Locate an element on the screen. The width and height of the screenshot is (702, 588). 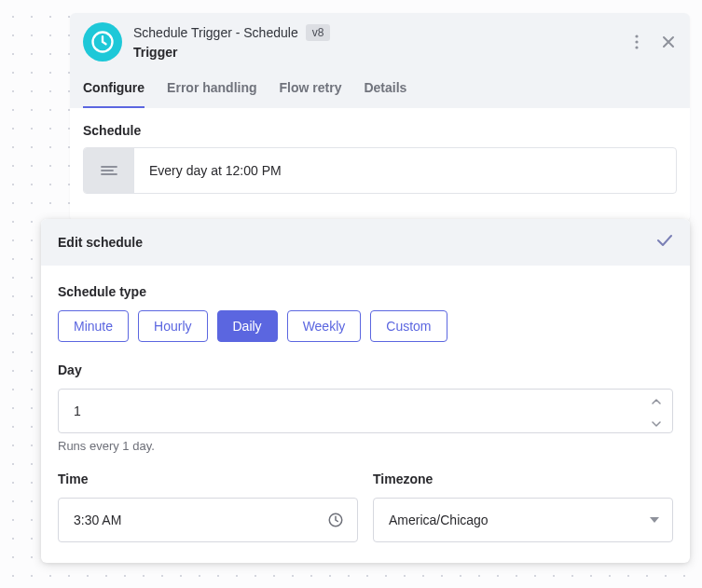
panel-header: Schedule Trigger - Schedule v8 Trigger is located at coordinates (380, 40).